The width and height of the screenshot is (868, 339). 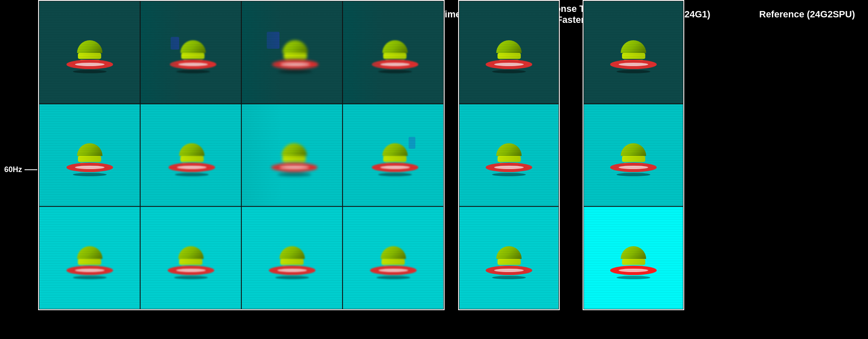 I want to click on grid-cell-r2-c1, so click(x=191, y=258).